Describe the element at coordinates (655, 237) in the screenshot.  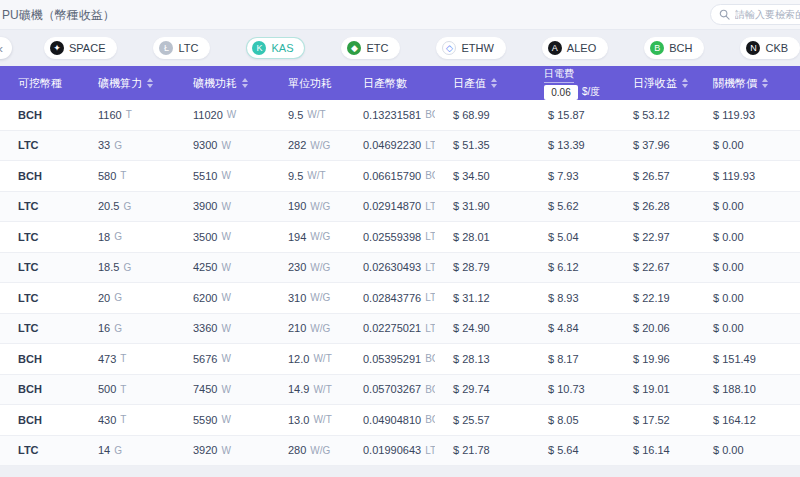
I see `cell-daily-net-profit: $ 22.97` at that location.